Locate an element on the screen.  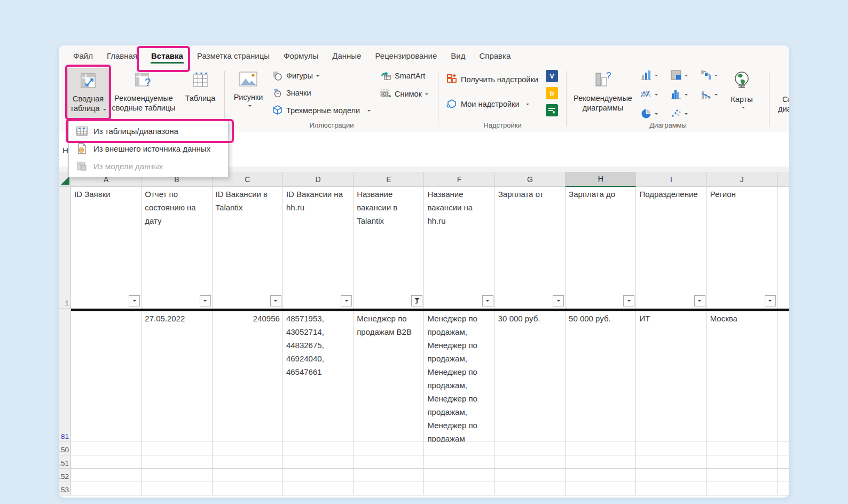
tab-review: Рецензирование is located at coordinates (406, 56).